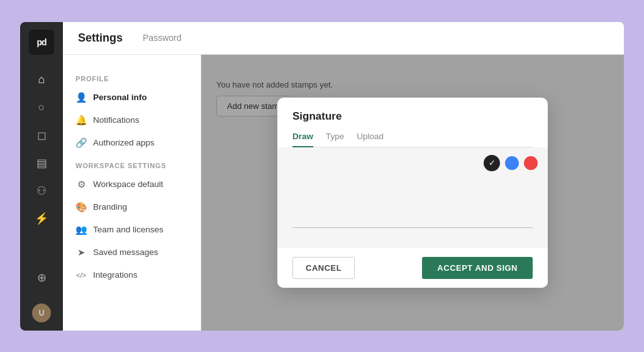 This screenshot has width=644, height=352. I want to click on sidebar-item-workspace-default: ⚙ Workspace default, so click(132, 185).